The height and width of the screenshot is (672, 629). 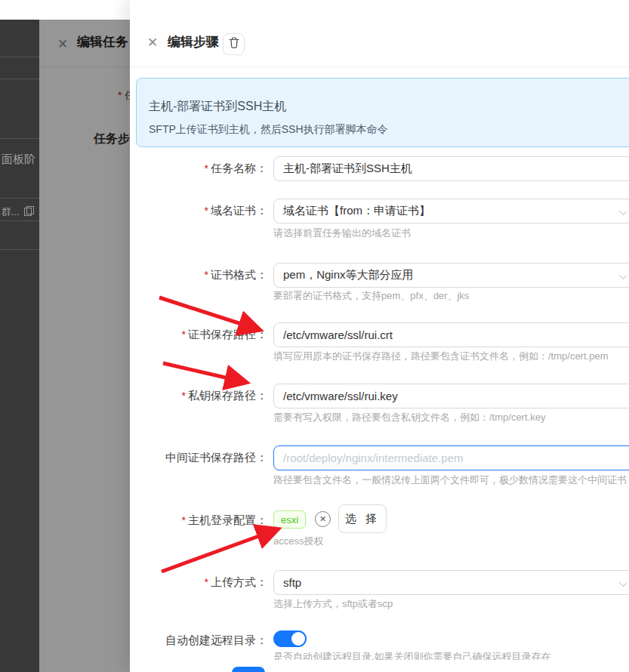 I want to click on submit-button-clipped, so click(x=248, y=669).